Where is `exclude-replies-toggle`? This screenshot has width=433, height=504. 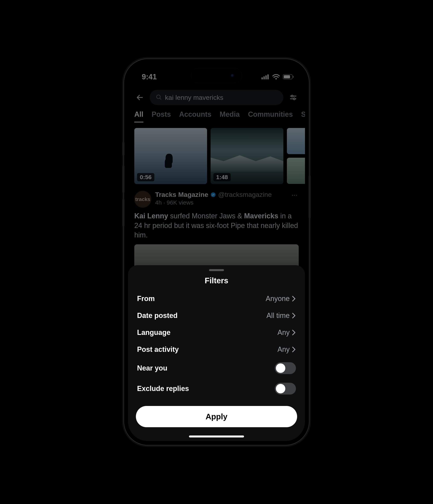
exclude-replies-toggle is located at coordinates (285, 389).